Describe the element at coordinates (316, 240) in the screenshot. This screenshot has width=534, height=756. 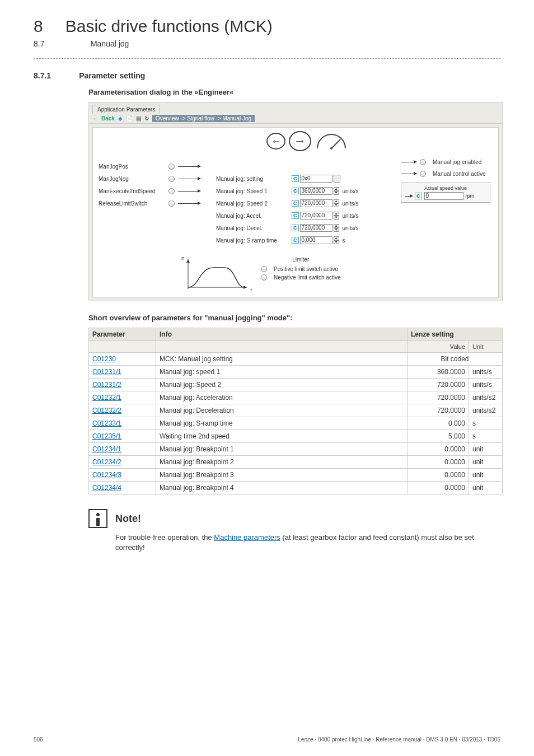
I see `param-input: 0,000` at that location.